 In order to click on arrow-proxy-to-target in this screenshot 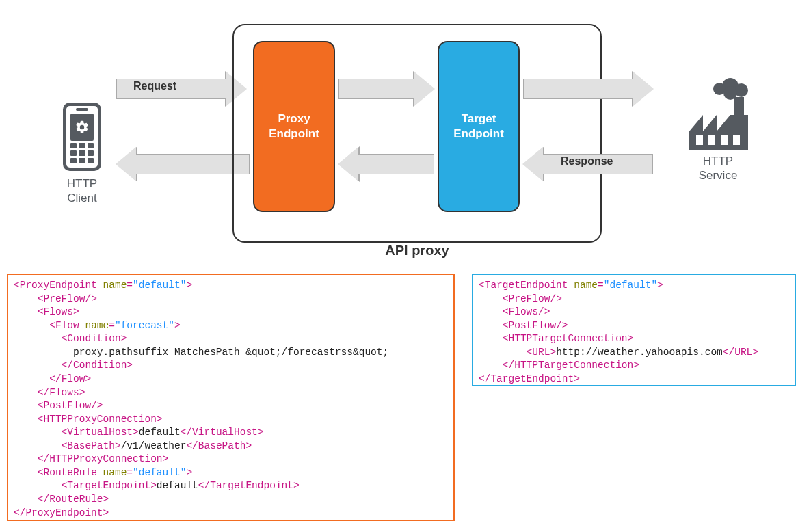, I will do `click(386, 89)`.